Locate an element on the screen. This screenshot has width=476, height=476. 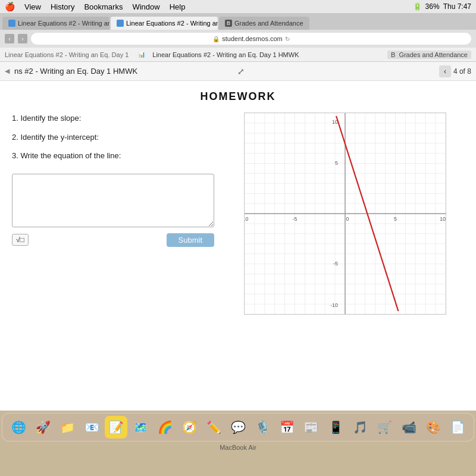
homework-title: HOMEWORK is located at coordinates (238, 96).